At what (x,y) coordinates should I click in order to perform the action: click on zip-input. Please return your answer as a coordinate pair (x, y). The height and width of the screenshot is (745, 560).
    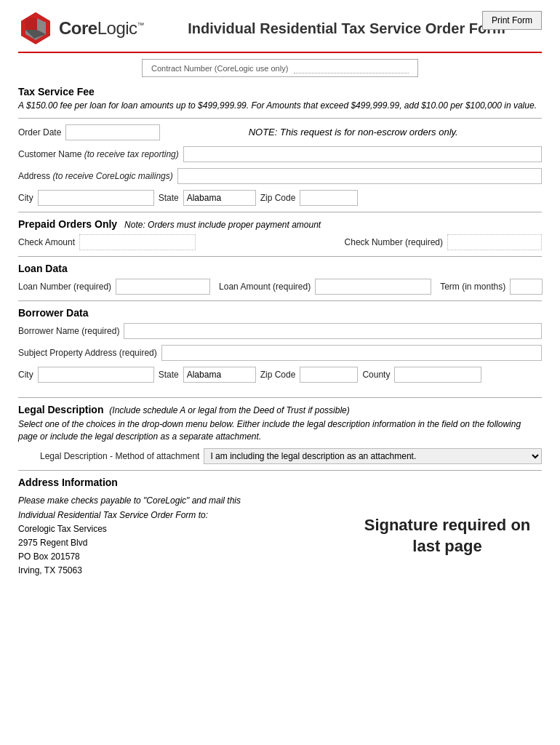
    Looking at the image, I should click on (329, 198).